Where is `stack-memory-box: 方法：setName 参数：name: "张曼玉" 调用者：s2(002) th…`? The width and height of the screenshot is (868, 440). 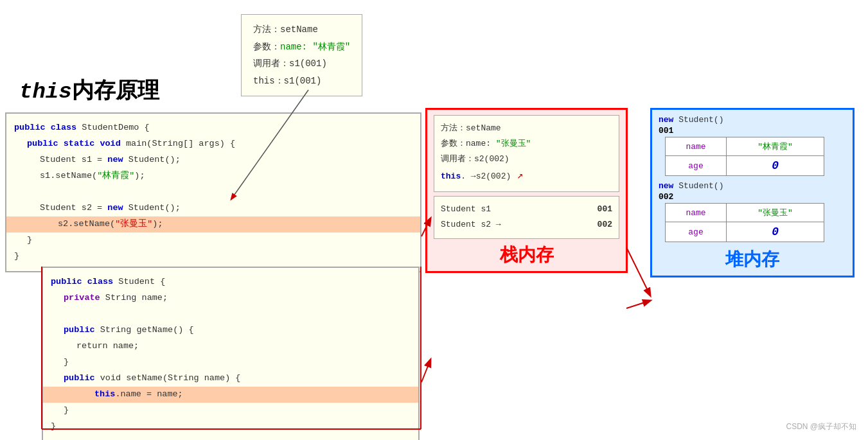
stack-memory-box: 方法：setName 参数：name: "张曼玉" 调用者：s2(002) th… is located at coordinates (527, 190).